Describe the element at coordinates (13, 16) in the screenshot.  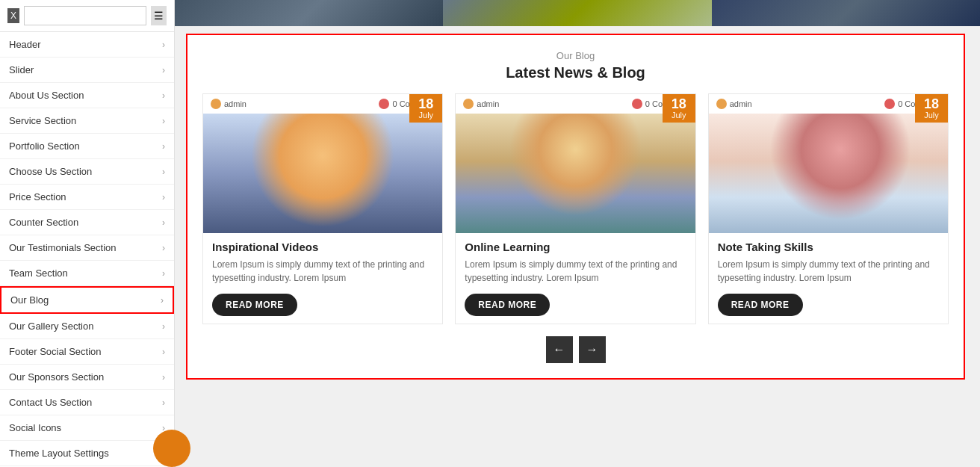
I see `sidebar-close-button: X` at that location.